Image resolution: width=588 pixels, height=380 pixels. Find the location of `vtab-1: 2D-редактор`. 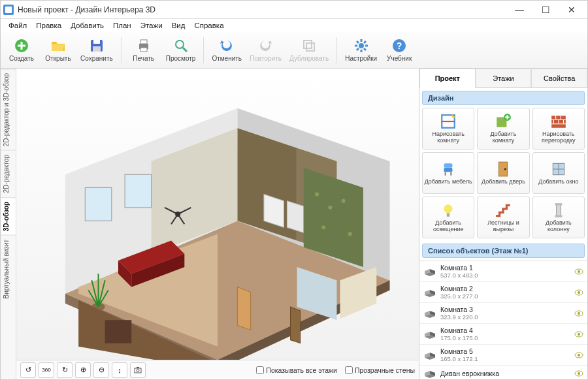

vtab-1: 2D-редактор is located at coordinates (8, 174).